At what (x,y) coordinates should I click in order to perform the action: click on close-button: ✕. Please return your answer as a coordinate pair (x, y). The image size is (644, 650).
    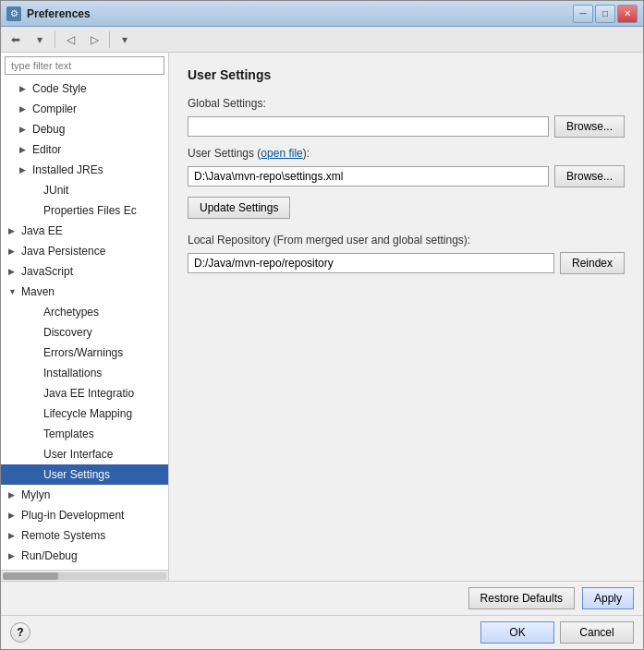
    Looking at the image, I should click on (627, 14).